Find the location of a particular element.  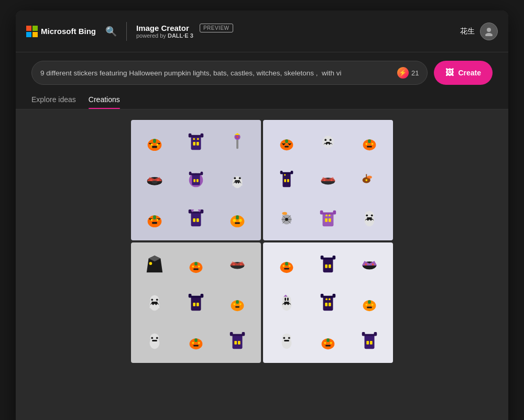

search-bar-area: ⚡ 21 🖼 Create is located at coordinates (262, 69).